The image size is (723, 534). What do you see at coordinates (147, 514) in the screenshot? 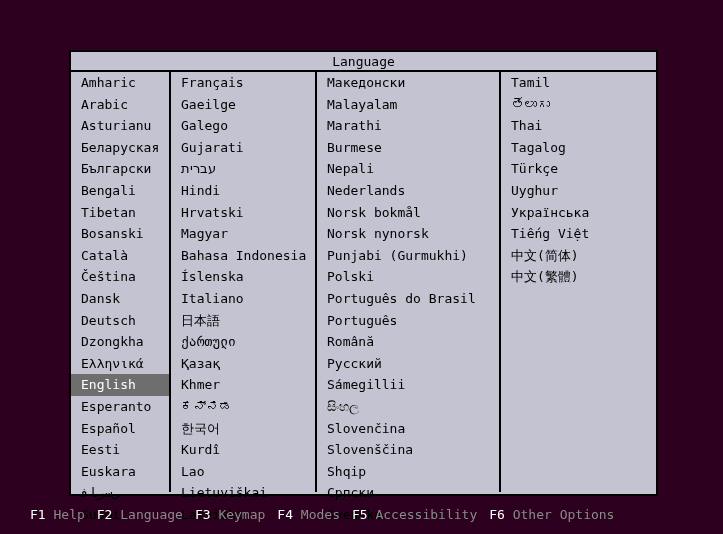
I see `footer-label: Language` at bounding box center [147, 514].